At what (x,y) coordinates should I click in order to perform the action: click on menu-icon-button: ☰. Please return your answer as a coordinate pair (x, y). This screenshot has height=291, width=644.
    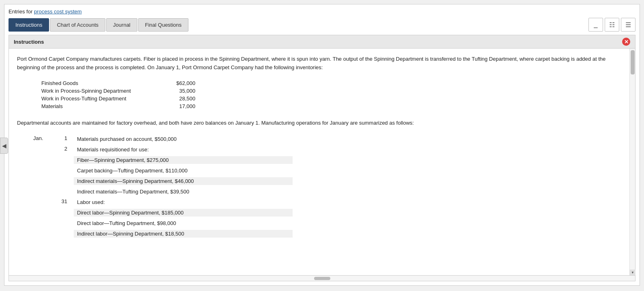
    Looking at the image, I should click on (628, 25).